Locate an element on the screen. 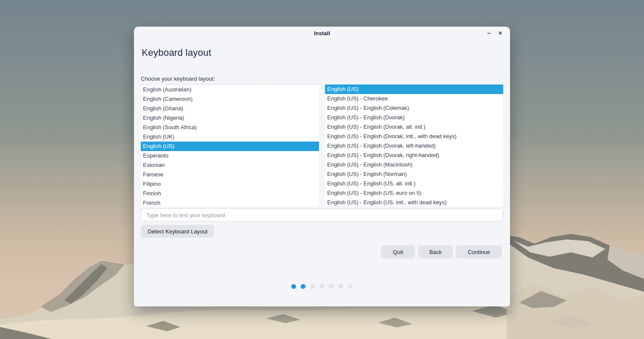 Image resolution: width=644 pixels, height=339 pixels. page-title: Keyboard layout is located at coordinates (176, 53).